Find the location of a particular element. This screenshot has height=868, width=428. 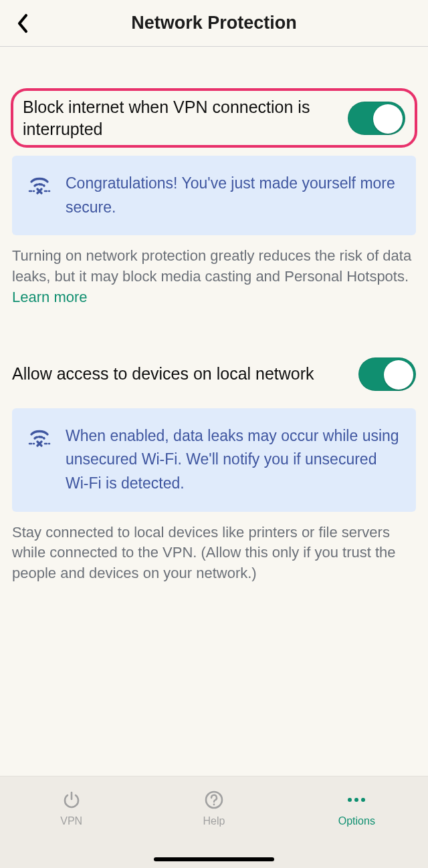

more-icon is located at coordinates (356, 800).